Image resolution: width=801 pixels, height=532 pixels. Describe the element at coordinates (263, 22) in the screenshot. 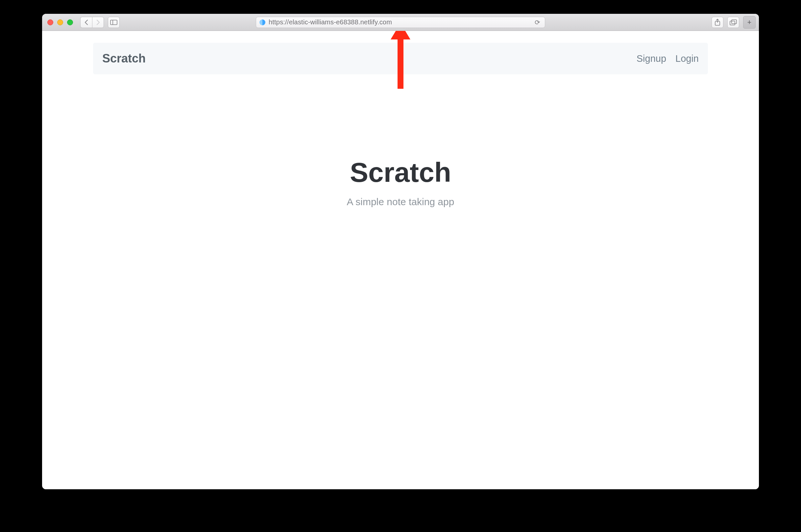

I see `site-globe-icon` at that location.